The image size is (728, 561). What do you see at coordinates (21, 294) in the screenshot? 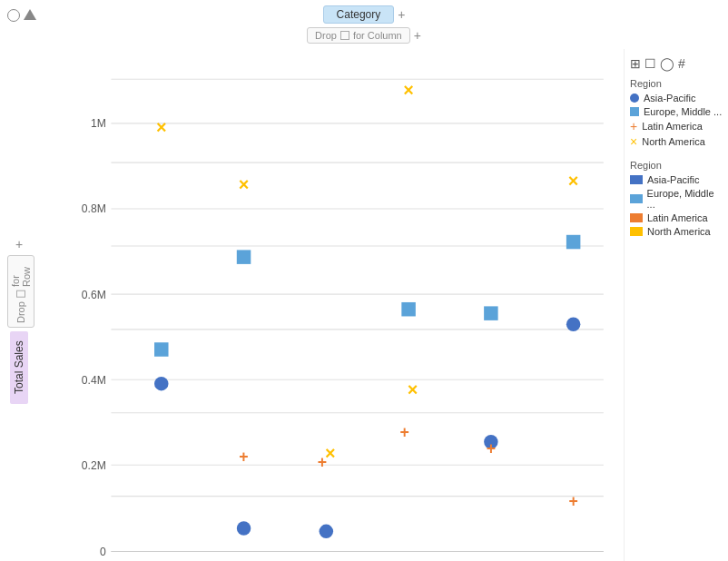
I see `row-icon` at bounding box center [21, 294].